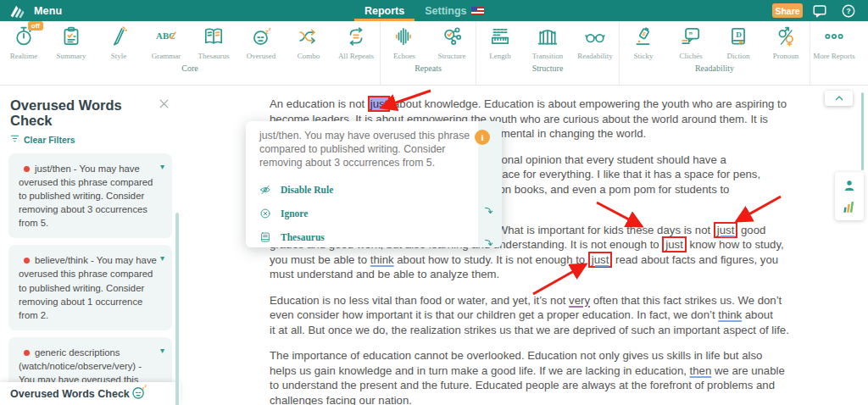  Describe the element at coordinates (309, 41) in the screenshot. I see `toolbar-item-combo: Combo` at that location.